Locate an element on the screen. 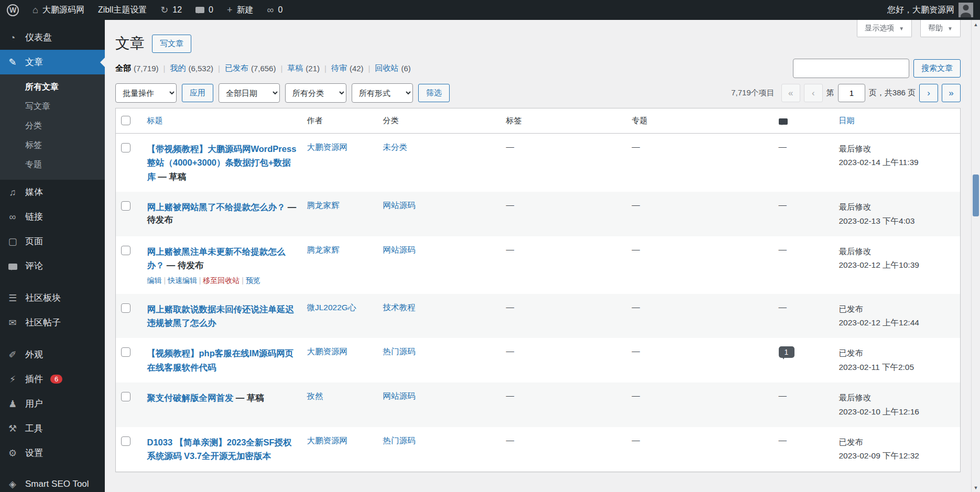 This screenshot has width=980, height=492. sidebar-item-tools: ⚒ 工具 is located at coordinates (52, 429).